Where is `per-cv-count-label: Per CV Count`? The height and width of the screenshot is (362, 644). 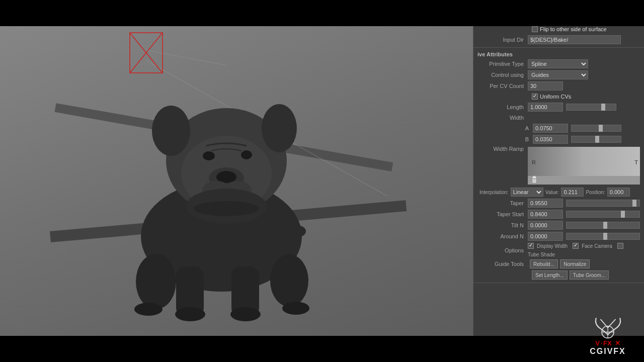 per-cv-count-label: Per CV Count is located at coordinates (503, 86).